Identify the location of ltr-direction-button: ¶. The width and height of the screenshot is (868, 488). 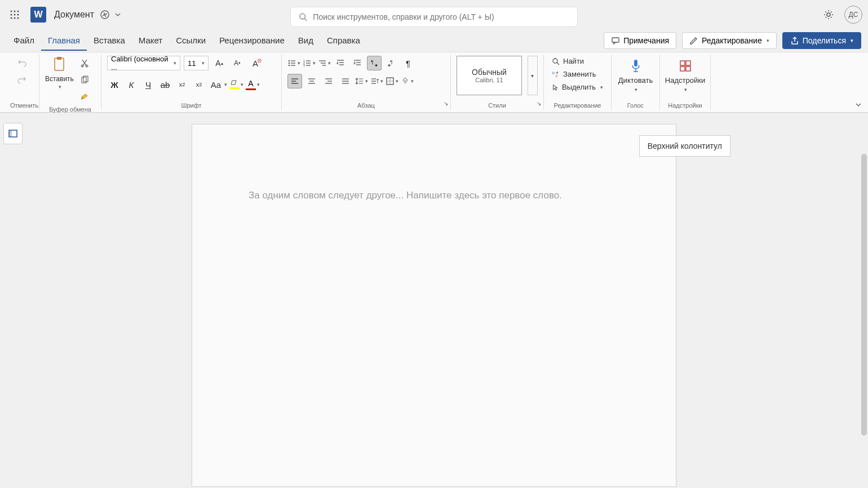
(374, 63).